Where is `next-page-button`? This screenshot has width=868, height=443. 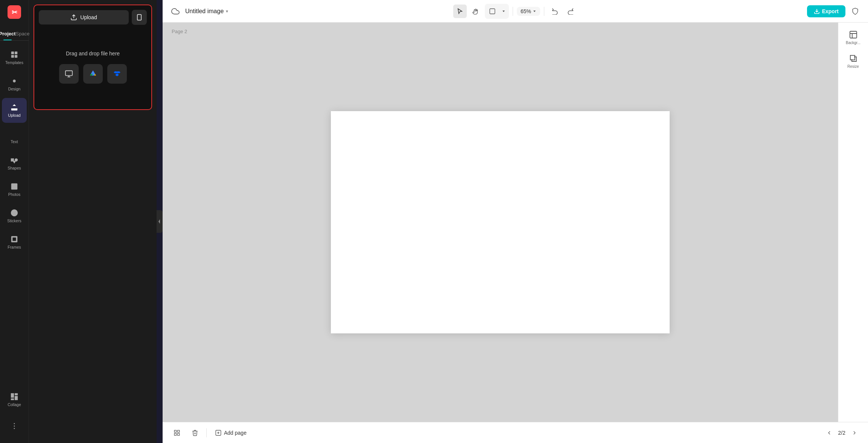
next-page-button is located at coordinates (854, 433).